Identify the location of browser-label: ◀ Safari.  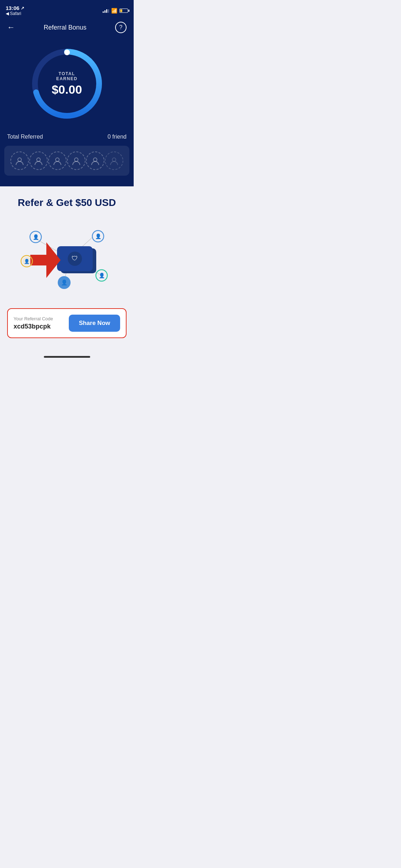
(15, 14).